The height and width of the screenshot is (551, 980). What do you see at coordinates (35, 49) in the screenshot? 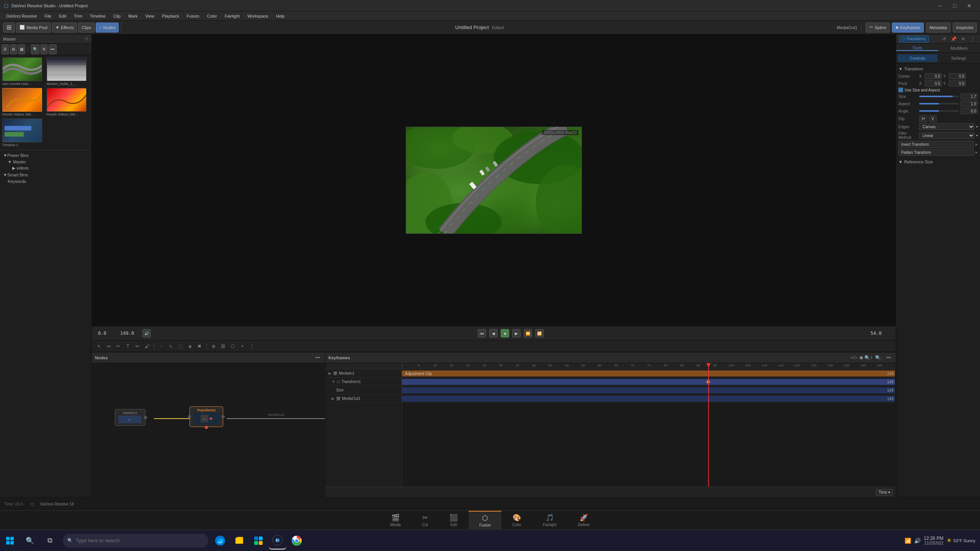
I see `search-button: 🔍` at bounding box center [35, 49].